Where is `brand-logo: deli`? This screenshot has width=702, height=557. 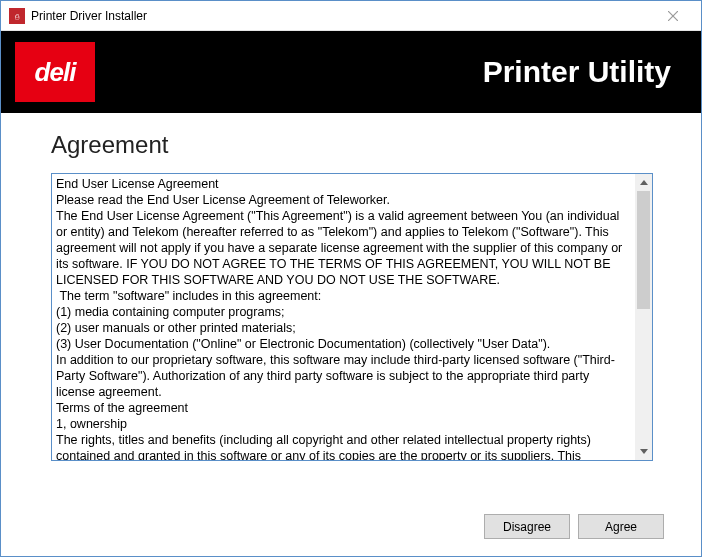
brand-logo: deli is located at coordinates (55, 72).